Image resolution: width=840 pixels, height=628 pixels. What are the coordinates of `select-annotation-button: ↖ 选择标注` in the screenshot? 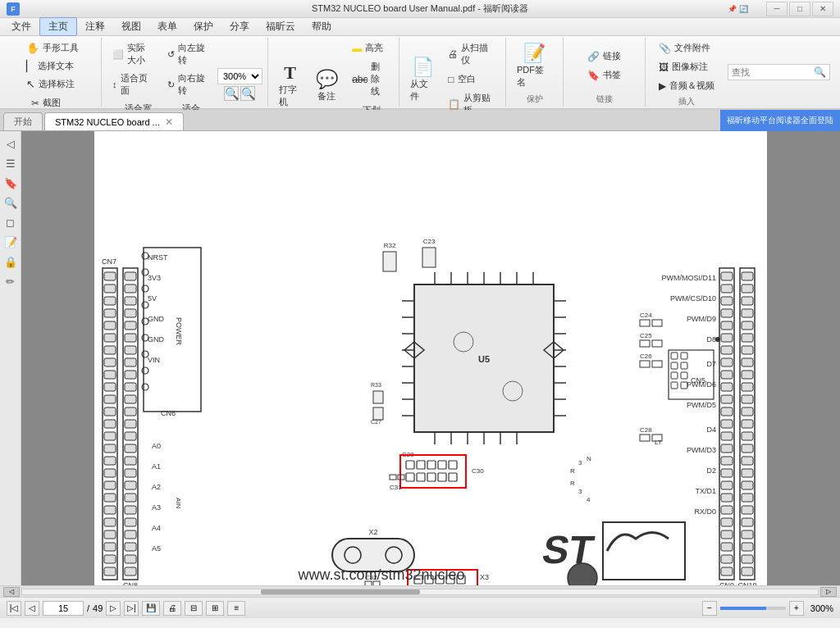 It's located at (51, 84).